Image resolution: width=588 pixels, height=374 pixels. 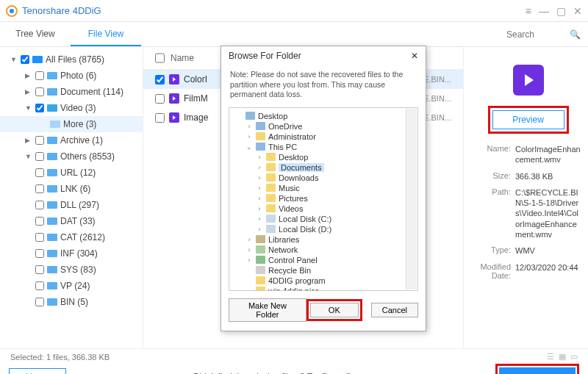 I want to click on preview-button: Preview, so click(x=528, y=120).